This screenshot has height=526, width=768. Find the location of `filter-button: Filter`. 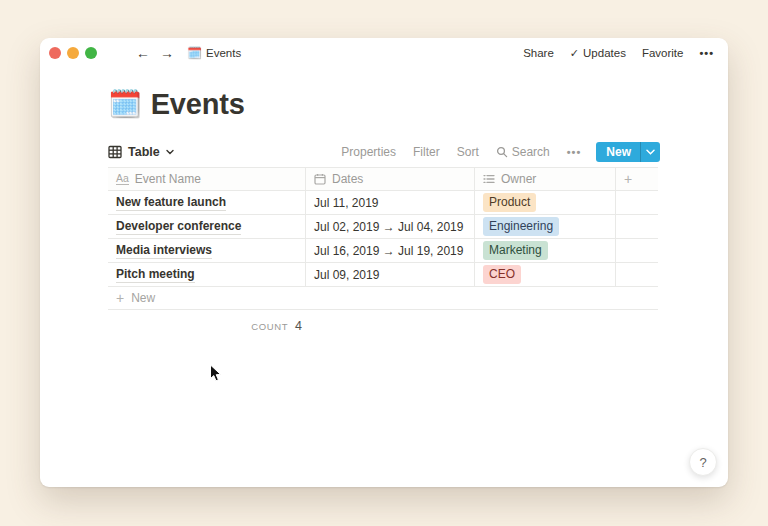

filter-button: Filter is located at coordinates (426, 152).